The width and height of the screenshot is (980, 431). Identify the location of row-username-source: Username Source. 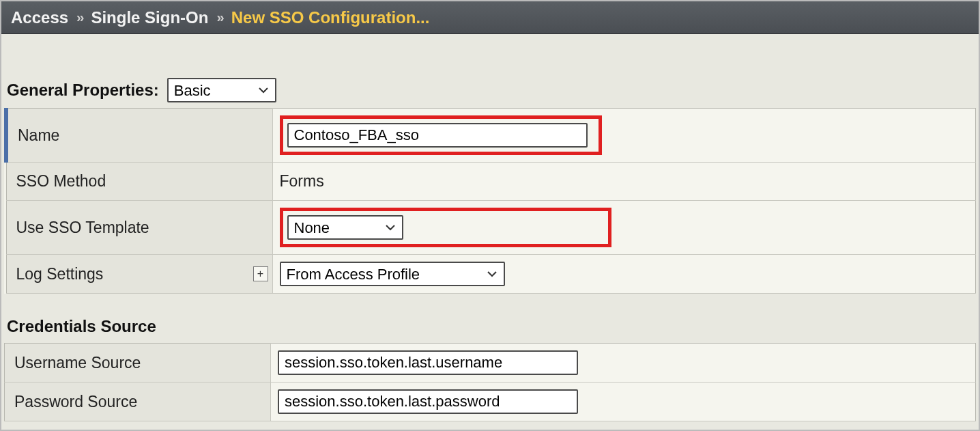
(490, 363).